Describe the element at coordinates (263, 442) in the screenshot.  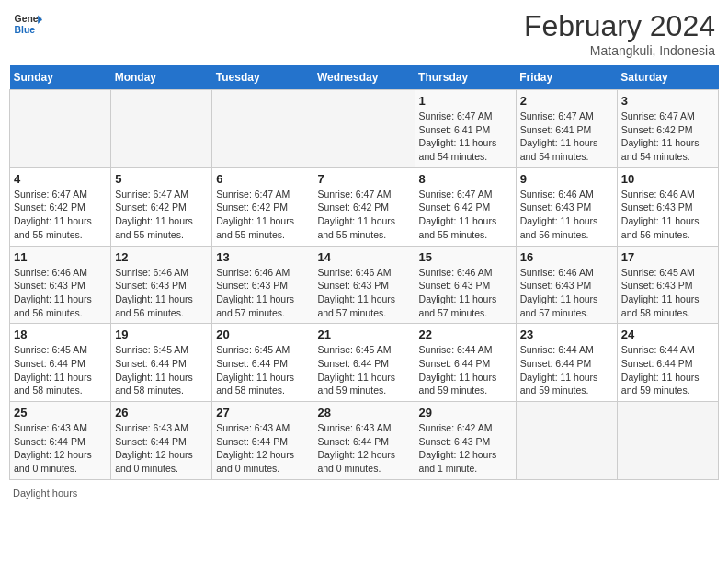
I see `calendar-cell: 27Sunrise: 6:43 AM Sunset: 6:44 PM Dayli…` at that location.